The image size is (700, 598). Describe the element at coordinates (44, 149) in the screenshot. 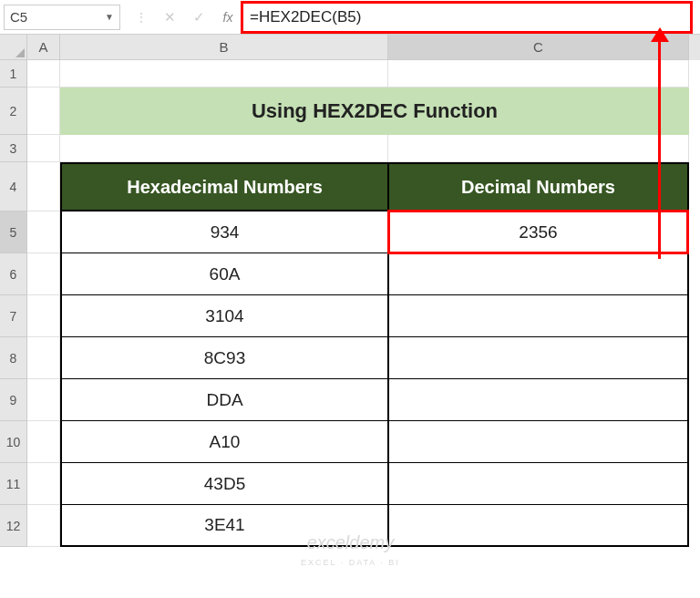

I see `cell-A3` at that location.